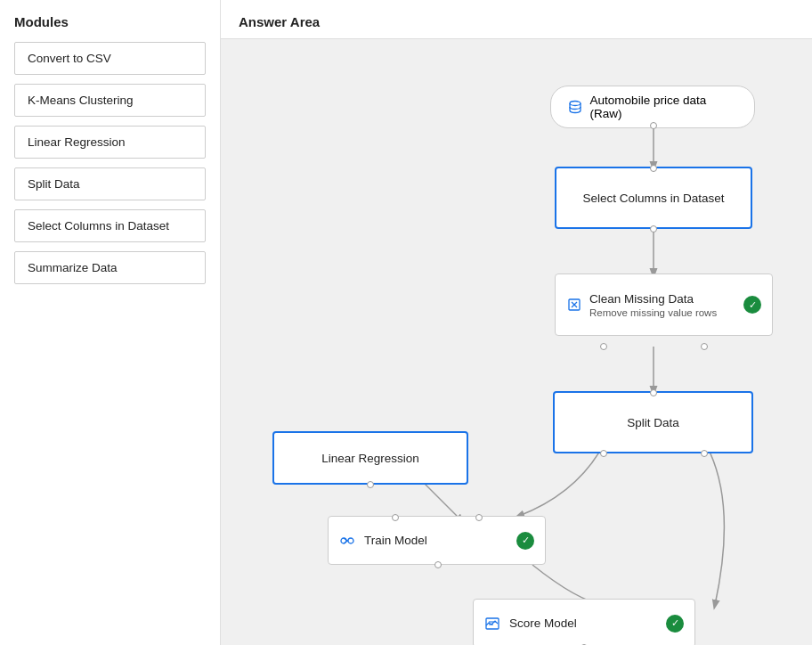  I want to click on automobile-label: Automobile price data (Raw), so click(664, 107).